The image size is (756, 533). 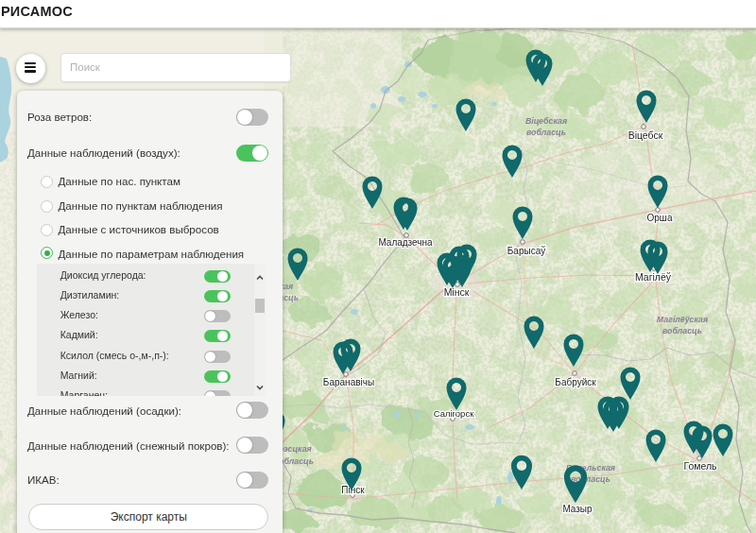 What do you see at coordinates (457, 292) in the screenshot?
I see `svg-text: Мінск` at bounding box center [457, 292].